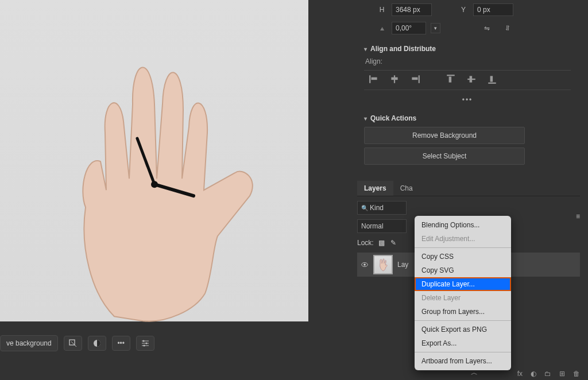  What do you see at coordinates (444, 156) in the screenshot?
I see `select-subject-button: Select Subject` at bounding box center [444, 156].